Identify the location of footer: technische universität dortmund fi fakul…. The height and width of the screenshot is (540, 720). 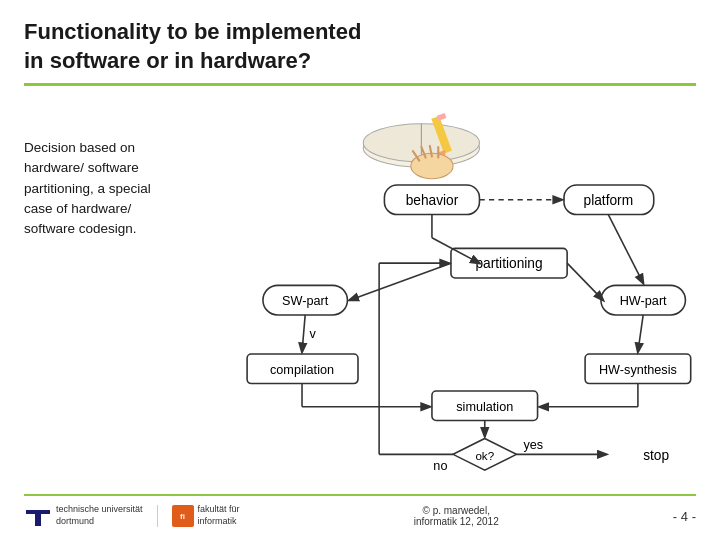
(360, 512).